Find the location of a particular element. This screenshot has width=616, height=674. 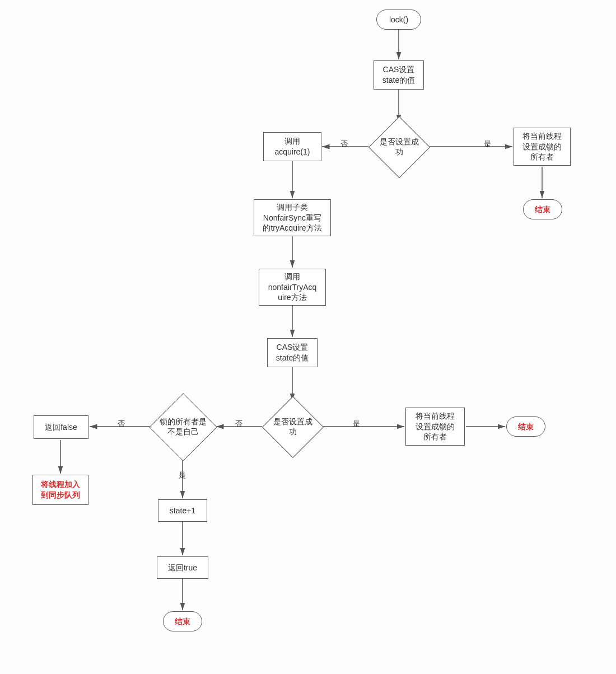

setowner2-node: 将当前线程 设置成锁的 所有者 is located at coordinates (435, 427).